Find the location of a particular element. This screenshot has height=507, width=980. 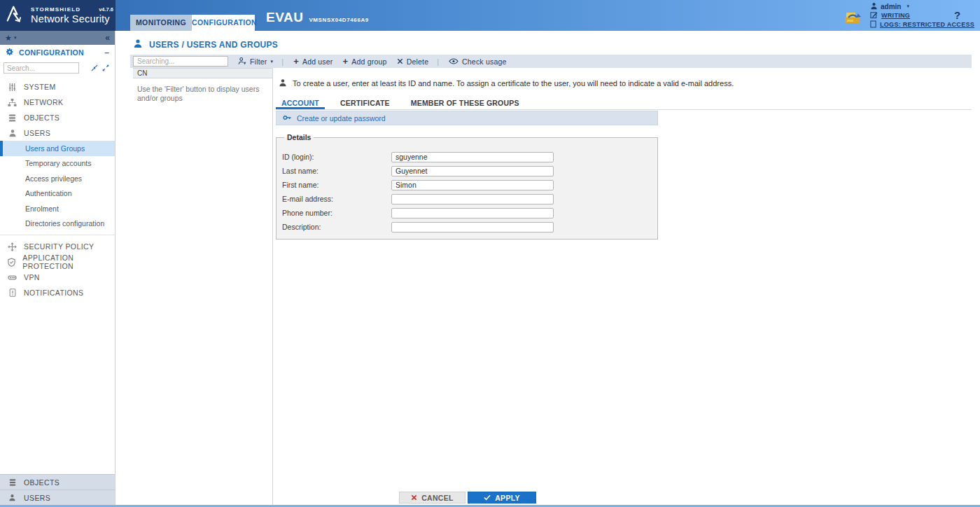

details-fieldset: Details ID (login): Last name: First nam… is located at coordinates (467, 186).